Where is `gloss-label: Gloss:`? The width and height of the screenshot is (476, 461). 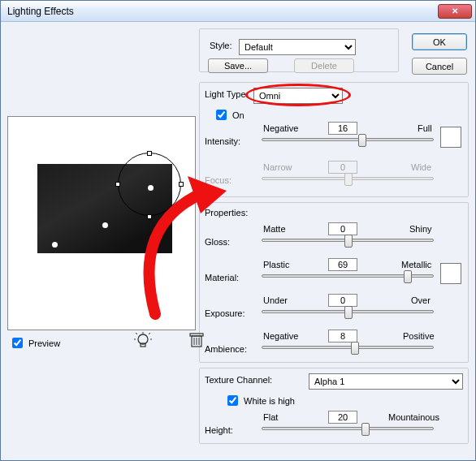
gloss-label: Gloss: is located at coordinates (218, 242).